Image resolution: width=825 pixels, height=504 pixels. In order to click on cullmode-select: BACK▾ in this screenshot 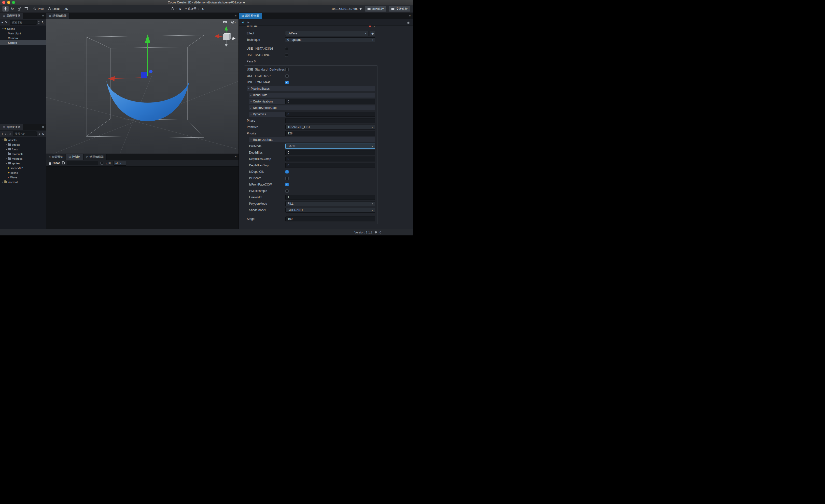, I will do `click(330, 146)`.